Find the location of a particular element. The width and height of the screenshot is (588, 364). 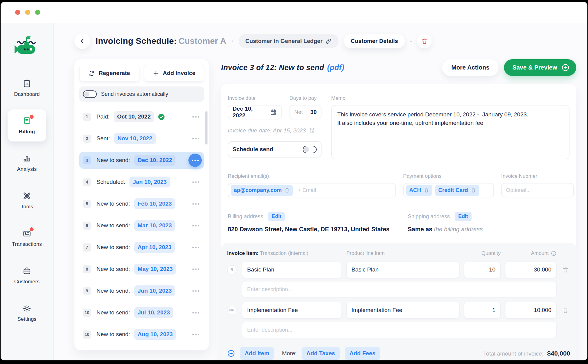

email-chip: ap@company.com is located at coordinates (262, 190).